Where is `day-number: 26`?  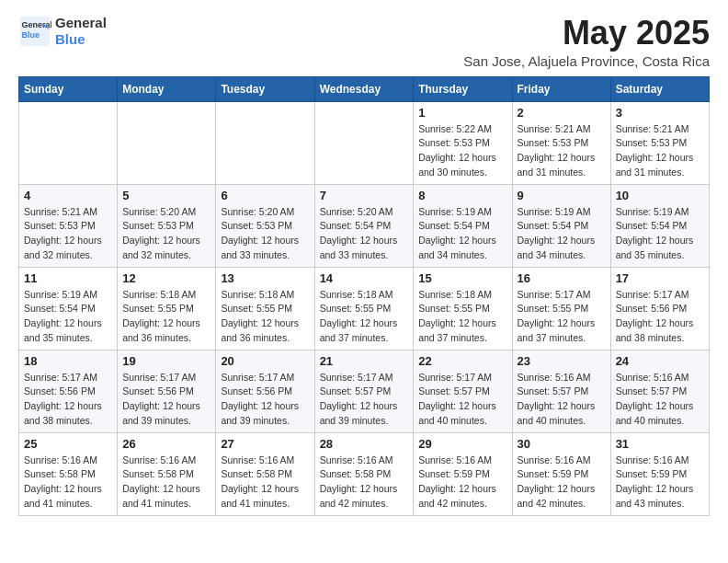
day-number: 26 is located at coordinates (166, 443).